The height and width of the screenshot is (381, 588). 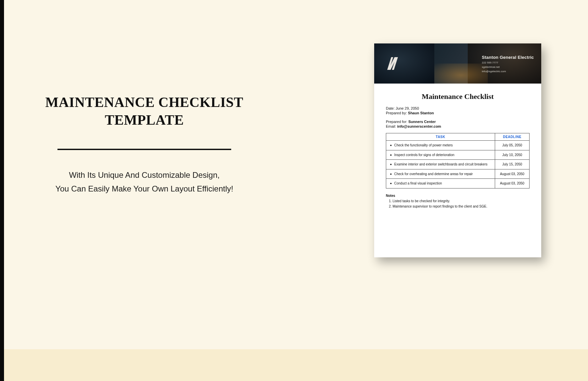 I want to click on tasks-table: TASK DEADLINE Check the functionality of…, so click(x=458, y=161).